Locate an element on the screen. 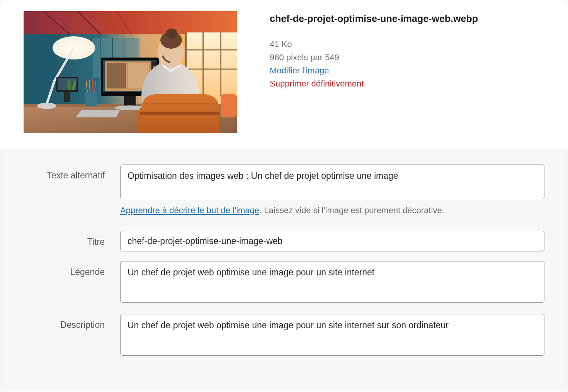  alt-help-link: Apprendre à décrire le but de l'image is located at coordinates (190, 210).